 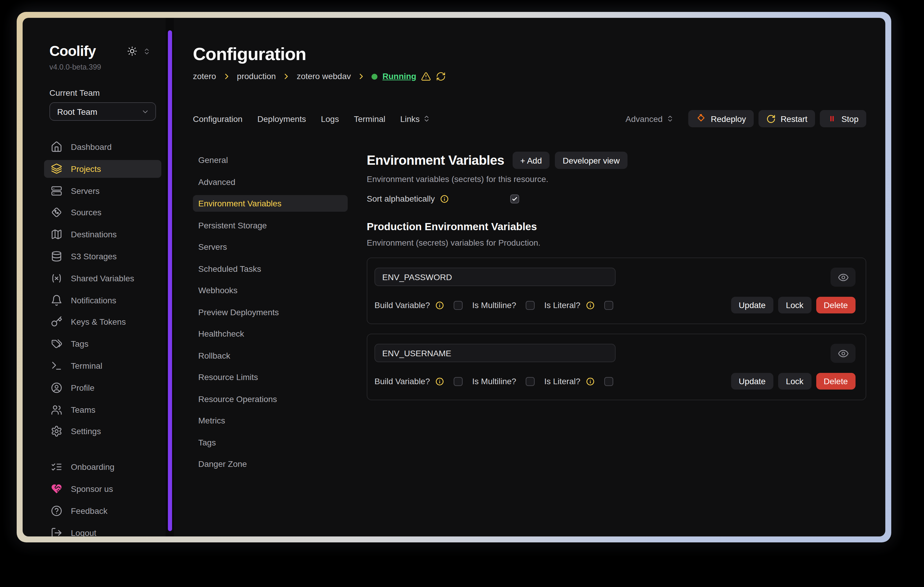 I want to click on redeploy-button: Redeploy, so click(x=721, y=119).